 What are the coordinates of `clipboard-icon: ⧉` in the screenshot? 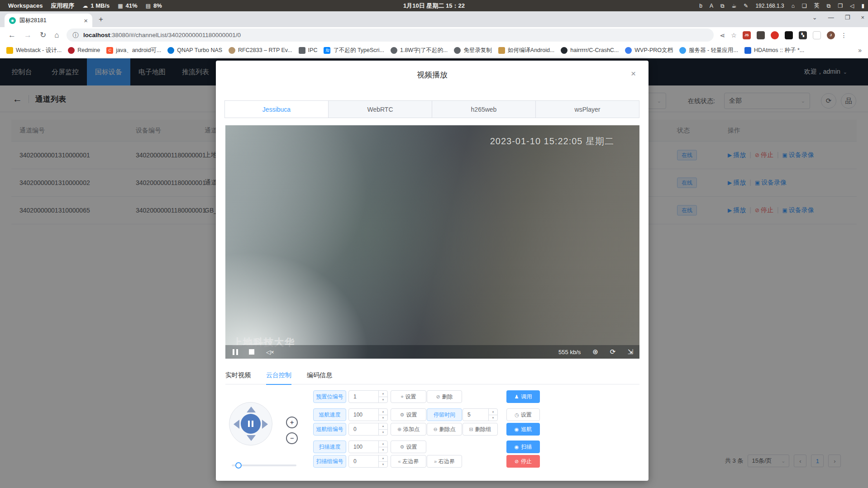 It's located at (722, 6).